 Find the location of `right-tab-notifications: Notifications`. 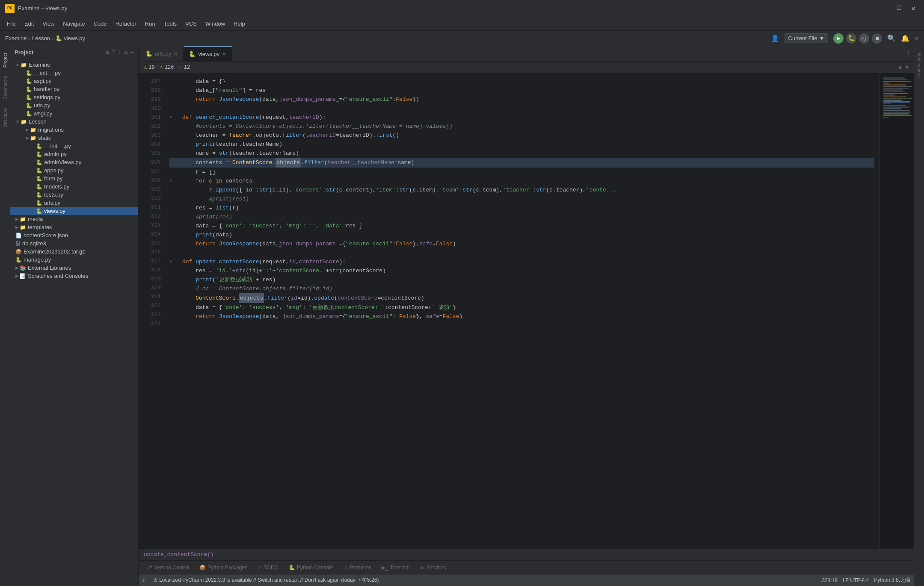

right-tab-notifications: Notifications is located at coordinates (919, 66).